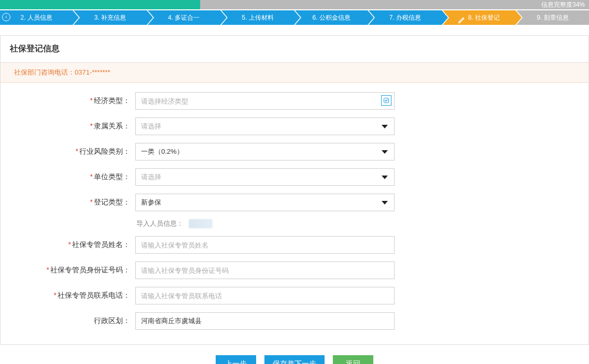  What do you see at coordinates (151, 177) in the screenshot?
I see `unit-type-value: 请选择` at bounding box center [151, 177].